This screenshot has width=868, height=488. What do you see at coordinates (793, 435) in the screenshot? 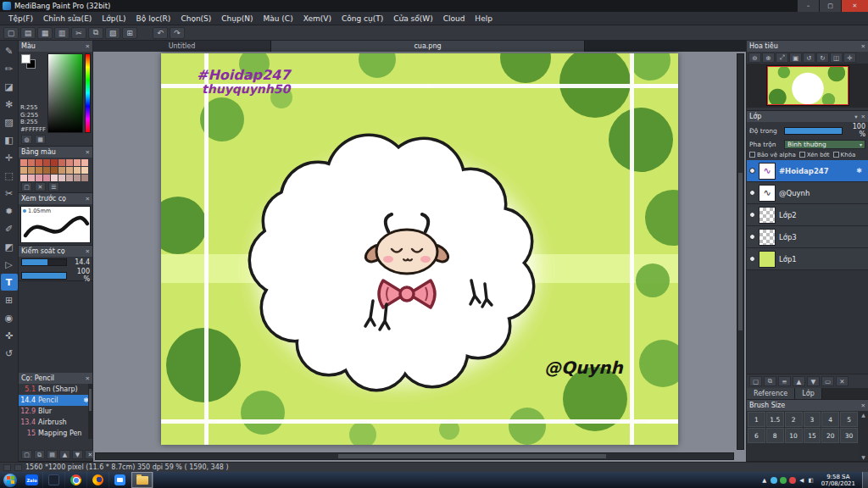
I see `brush-size-cell: 10` at bounding box center [793, 435].